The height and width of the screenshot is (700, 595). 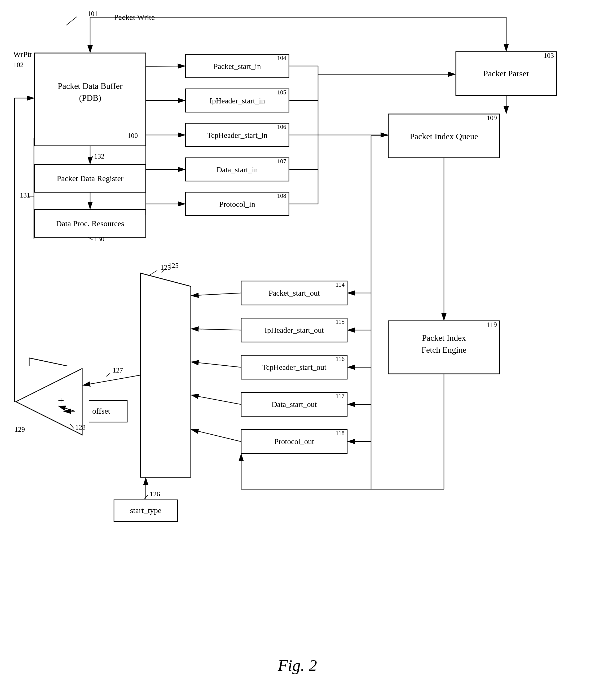 I want to click on svg-text: 126, so click(x=155, y=494).